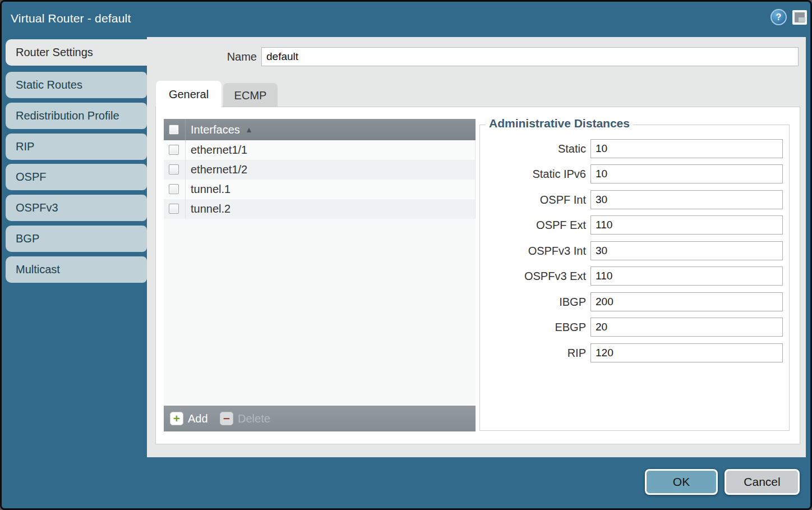 This screenshot has height=510, width=812. Describe the element at coordinates (211, 209) in the screenshot. I see `interface-name: tunnel.2` at that location.